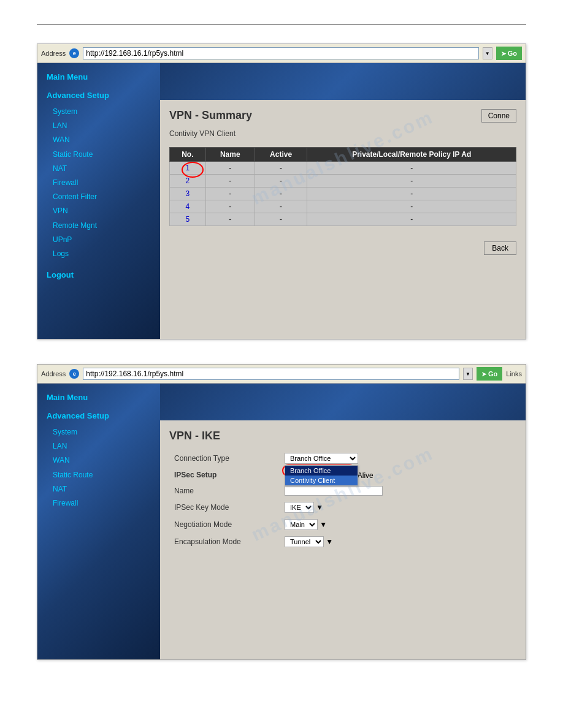 The image size is (563, 728). I want to click on sidebar-item-wan-1: WAN, so click(99, 140).